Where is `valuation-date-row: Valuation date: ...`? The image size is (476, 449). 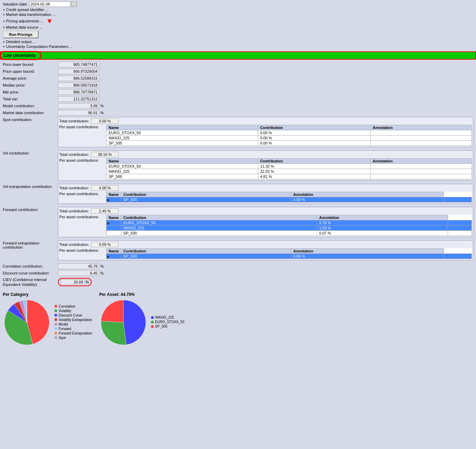
valuation-date-row: Valuation date: ... is located at coordinates (238, 4).